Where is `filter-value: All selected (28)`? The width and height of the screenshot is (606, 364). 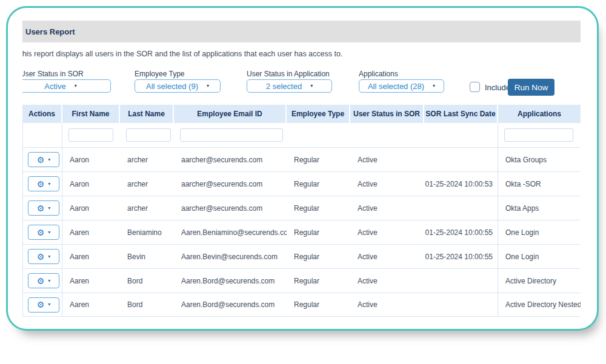
filter-value: All selected (28) is located at coordinates (396, 86).